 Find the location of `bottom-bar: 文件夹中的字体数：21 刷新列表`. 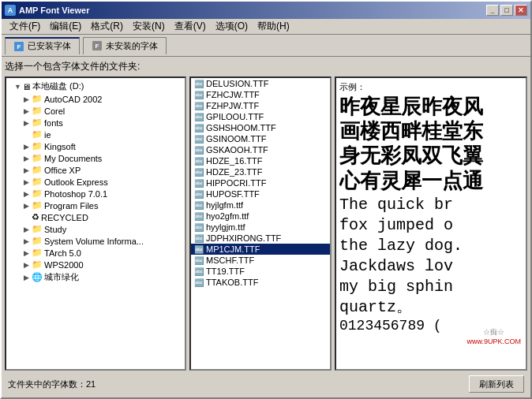

bottom-bar: 文件夹中的字体数：21 刷新列表 is located at coordinates (266, 384).